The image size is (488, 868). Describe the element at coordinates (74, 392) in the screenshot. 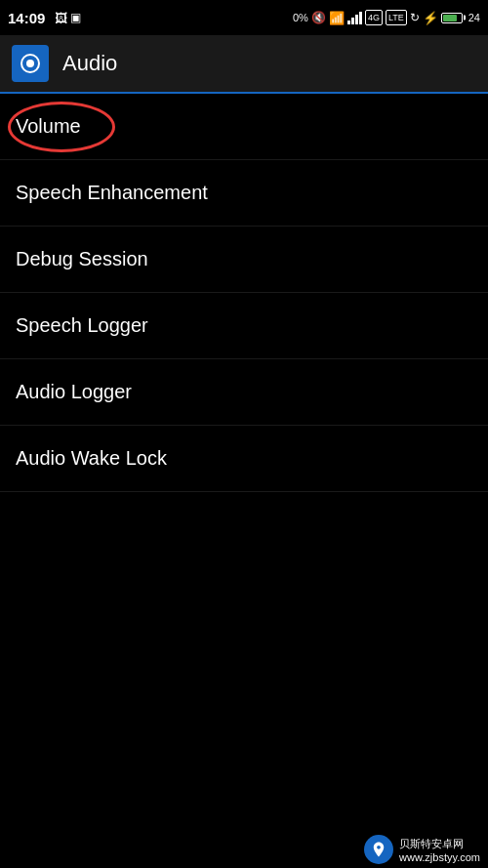

I see `menu-item-label-audio-logger: Audio Logger` at that location.